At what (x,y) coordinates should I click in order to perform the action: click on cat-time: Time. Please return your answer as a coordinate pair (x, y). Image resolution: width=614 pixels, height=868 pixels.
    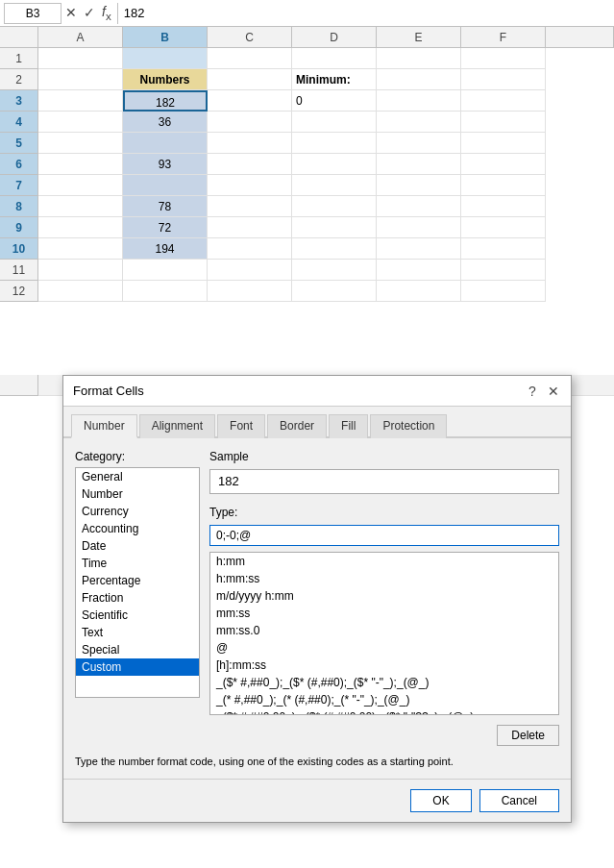
    Looking at the image, I should click on (137, 563).